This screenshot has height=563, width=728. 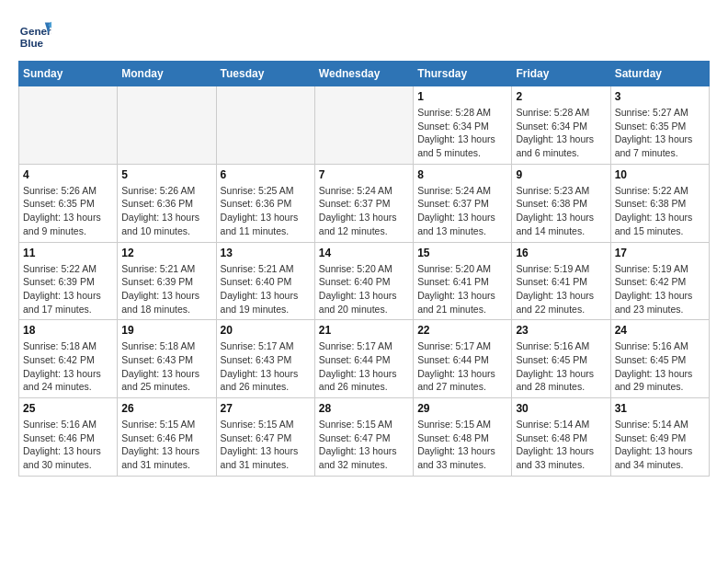 I want to click on calendar-cell: 25Sunrise: 5:16 AM Sunset: 6:46 PM Dayli…, so click(x=68, y=438).